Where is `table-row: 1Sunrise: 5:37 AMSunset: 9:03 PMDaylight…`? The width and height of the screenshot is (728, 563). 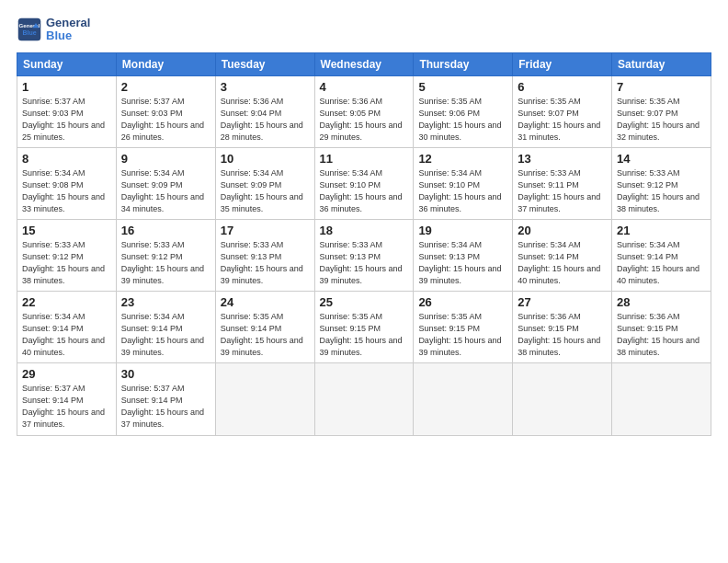
table-row: 1Sunrise: 5:37 AMSunset: 9:03 PMDaylight… is located at coordinates (67, 111).